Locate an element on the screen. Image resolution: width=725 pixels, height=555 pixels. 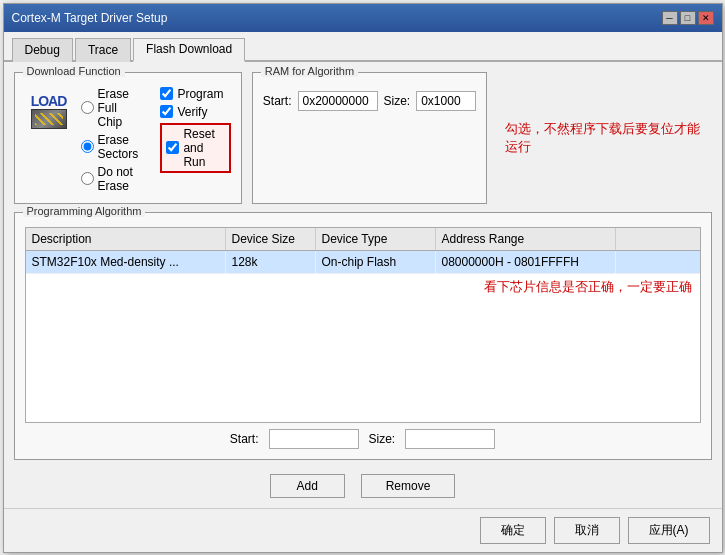
remove-button: Remove is located at coordinates (408, 486).